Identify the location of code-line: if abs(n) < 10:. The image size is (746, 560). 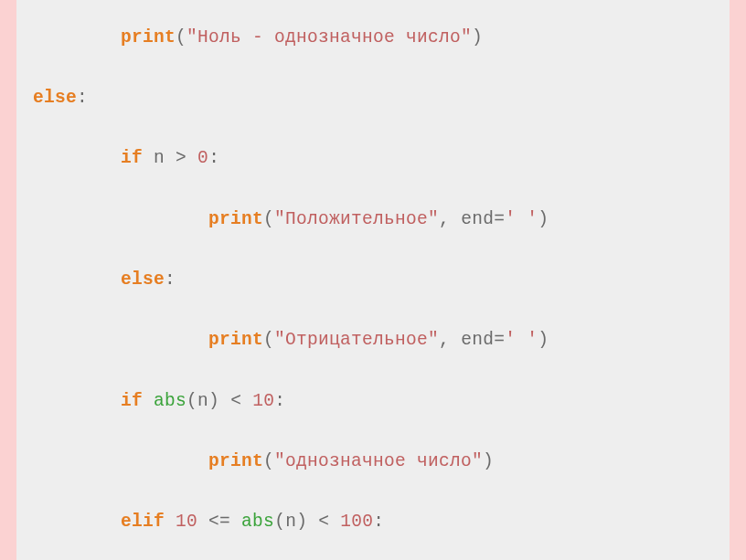
(373, 402).